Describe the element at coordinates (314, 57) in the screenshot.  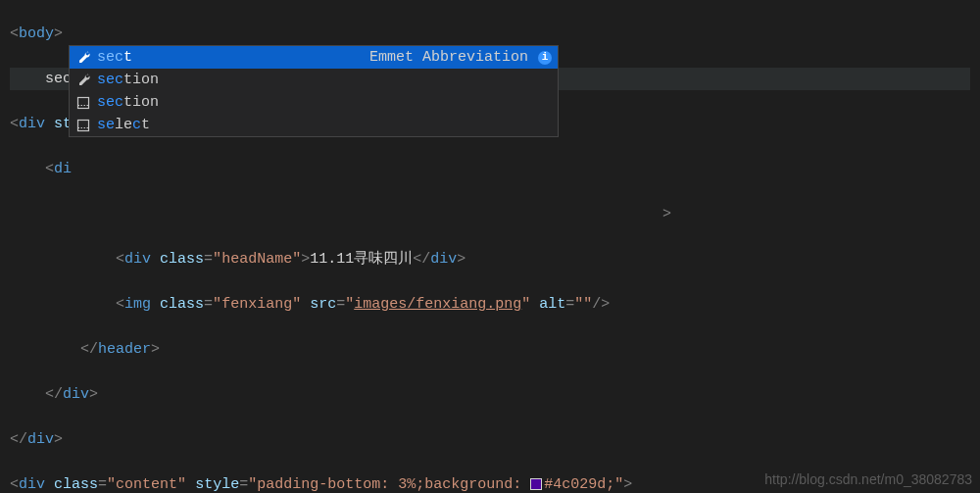
I see `autocomplete-item: sect Emmet Abbreviation i` at that location.